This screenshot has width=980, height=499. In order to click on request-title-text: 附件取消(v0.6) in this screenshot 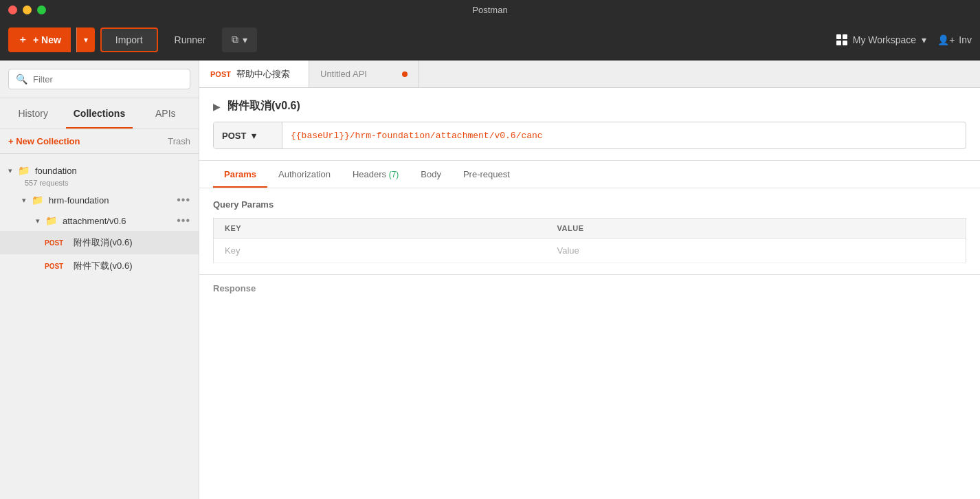, I will do `click(264, 106)`.